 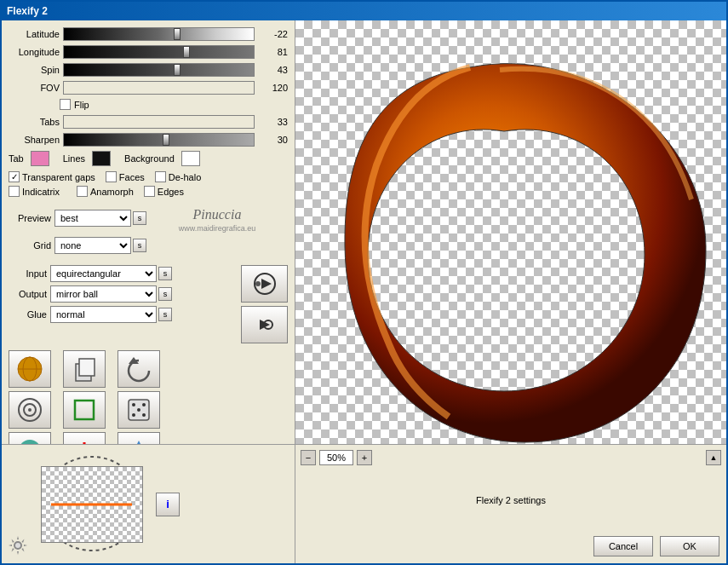 I want to click on de-halo-group: De-halo, so click(x=179, y=177).